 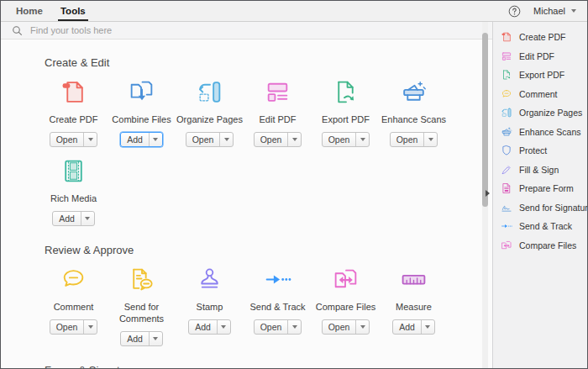 I want to click on tool-card-edit-pdf: Edit PDF Open, so click(x=277, y=113).